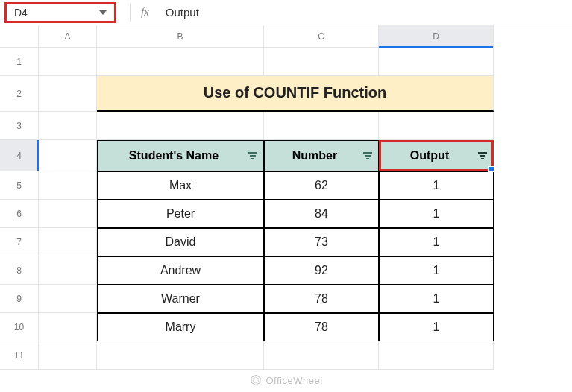 Image resolution: width=572 pixels, height=392 pixels. What do you see at coordinates (255, 380) in the screenshot?
I see `logo-icon` at bounding box center [255, 380].